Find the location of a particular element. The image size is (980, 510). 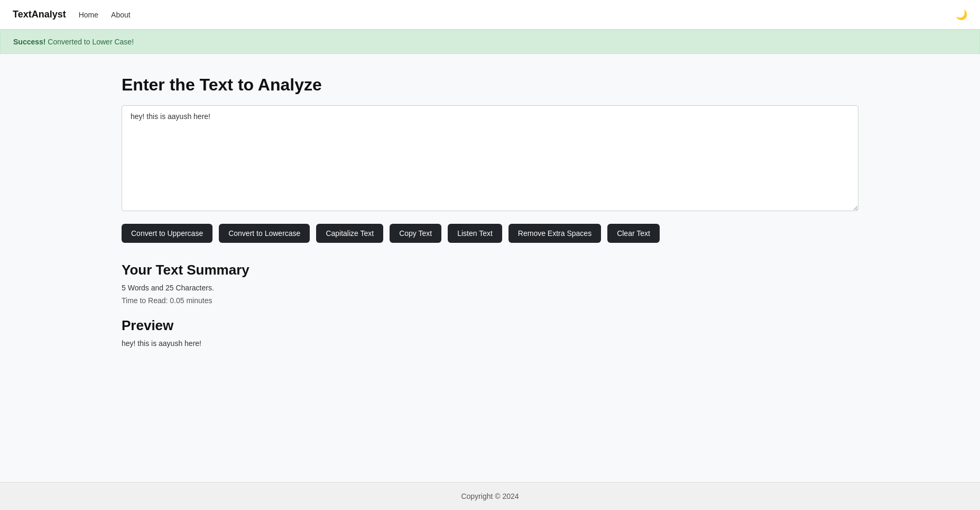

copy-text-button: Copy Text is located at coordinates (415, 233).